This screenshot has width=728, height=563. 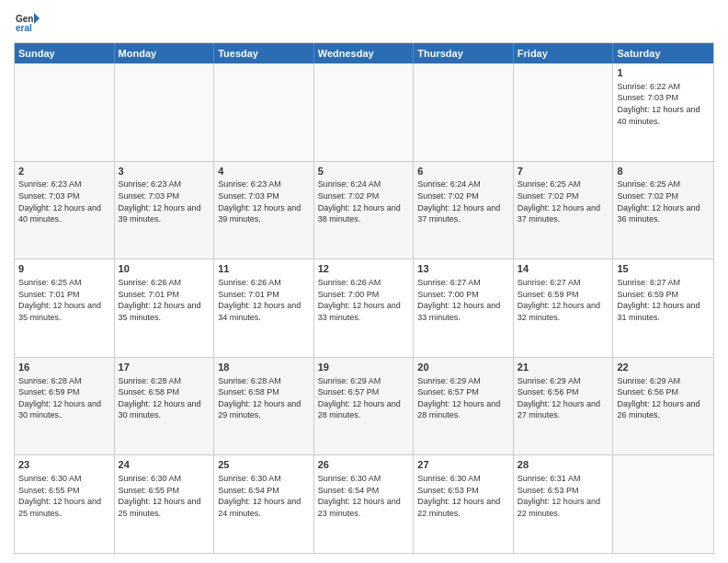 I want to click on day-info: Sunrise: 6:27 AM Sunset: 7:00 PM Dayligh…, so click(x=463, y=300).